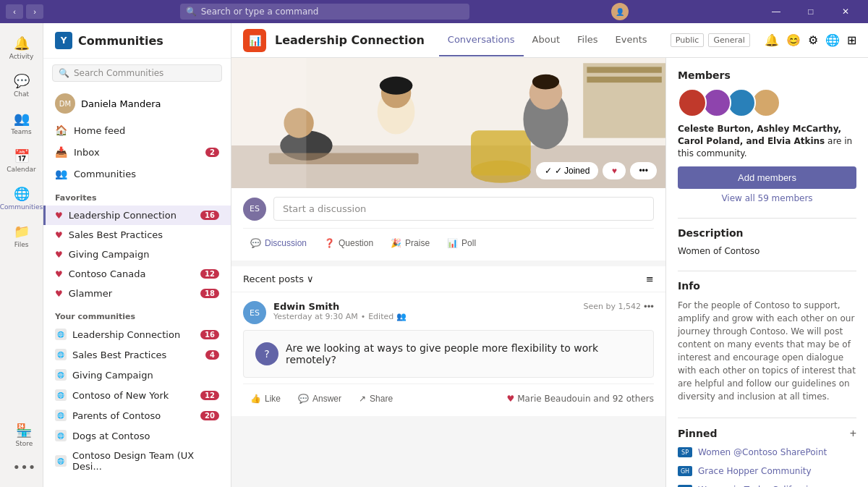 The height and width of the screenshot is (487, 868). What do you see at coordinates (325, 12) in the screenshot?
I see `titlebar-search: 🔍 Search or type a command` at bounding box center [325, 12].